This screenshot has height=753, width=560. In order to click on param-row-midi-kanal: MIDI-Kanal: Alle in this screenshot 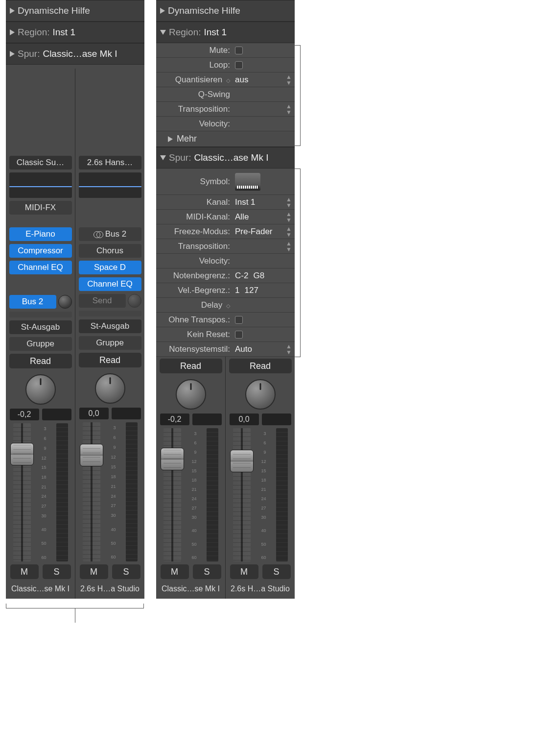, I will do `click(225, 217)`.